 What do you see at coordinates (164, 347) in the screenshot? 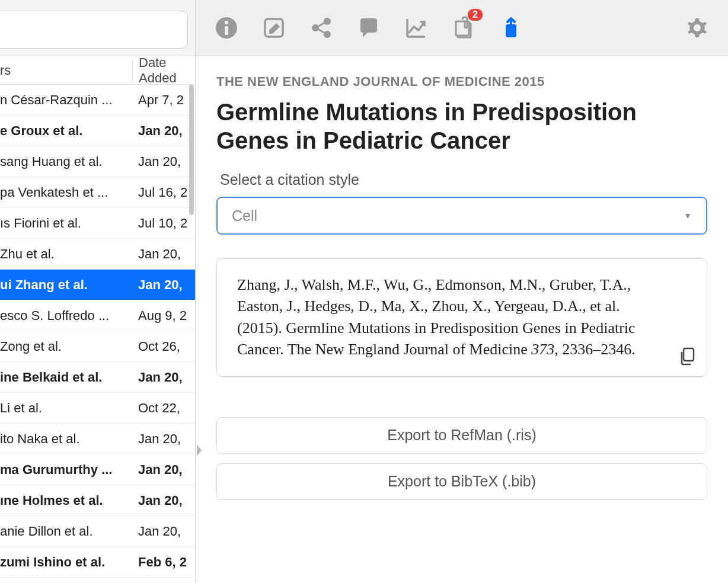
I see `row-date: Oct 26,` at bounding box center [164, 347].